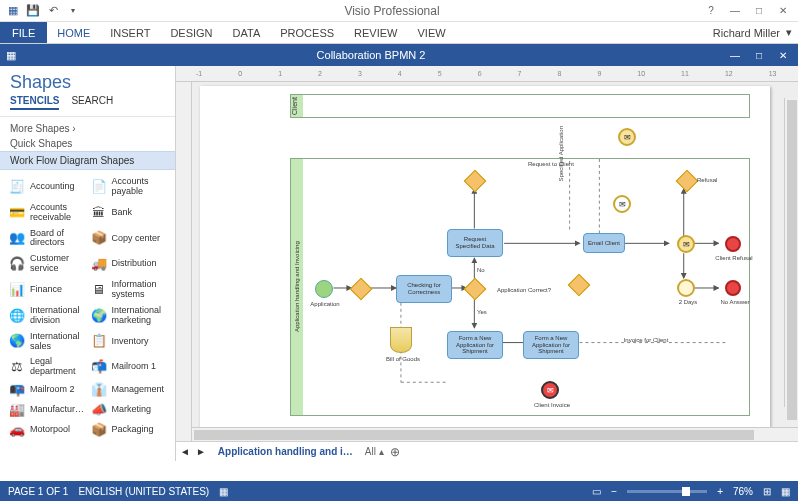  I want to click on shape-item: 📋Inventory, so click(129, 342).